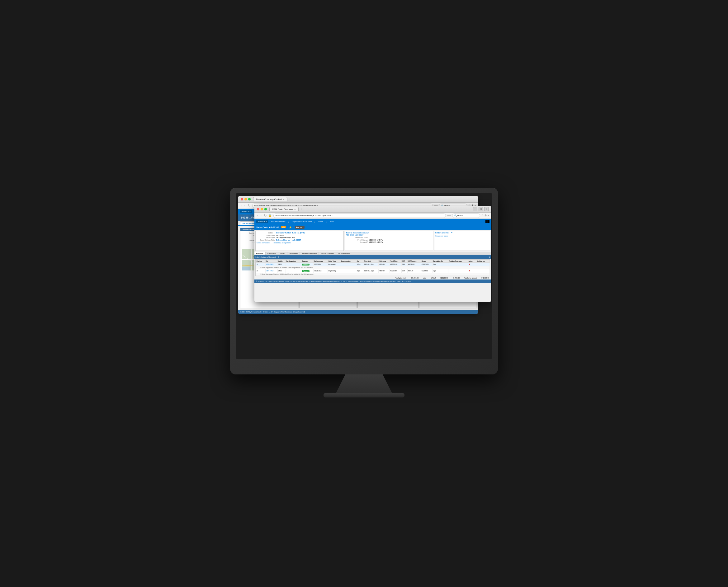  What do you see at coordinates (262, 209) in the screenshot?
I see `overlay-window-controls` at bounding box center [262, 209].